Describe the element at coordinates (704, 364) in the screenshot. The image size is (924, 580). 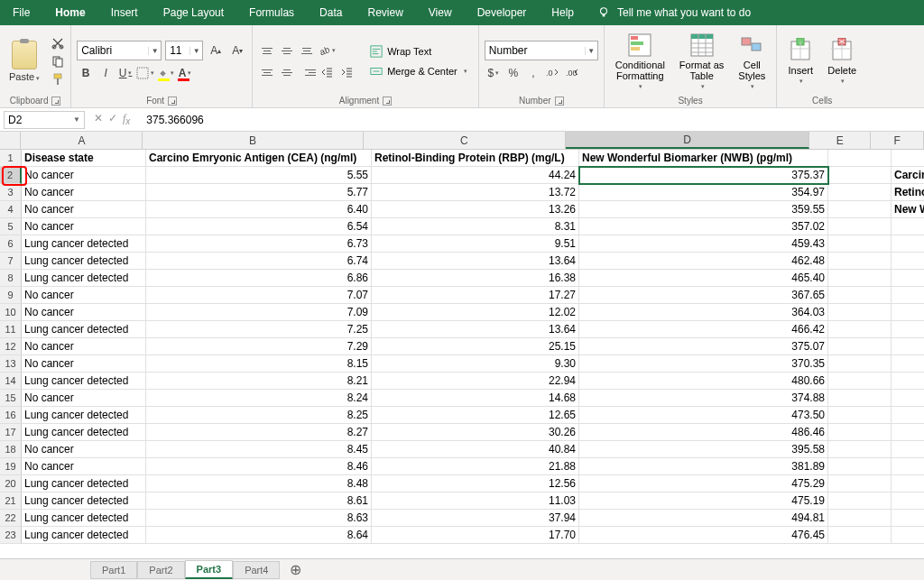
I see `cell-D13: 370.35` at that location.